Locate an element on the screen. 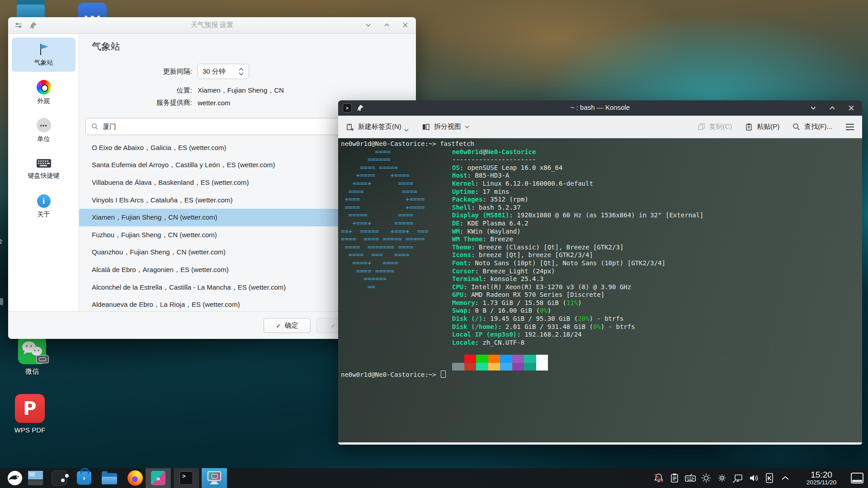 This screenshot has height=488, width=868. ok-button: ✓ 确定 is located at coordinates (287, 325).